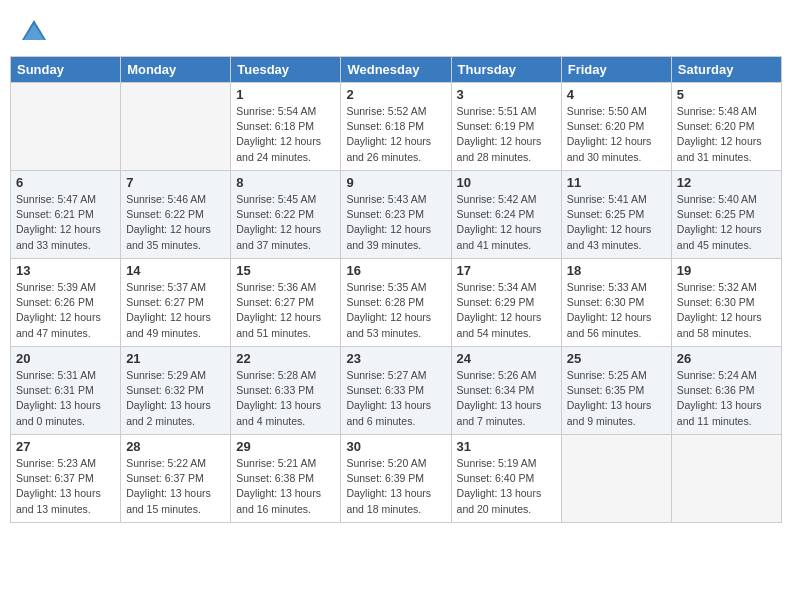 This screenshot has width=792, height=612. I want to click on weekday-header-saturday: Saturday, so click(726, 70).